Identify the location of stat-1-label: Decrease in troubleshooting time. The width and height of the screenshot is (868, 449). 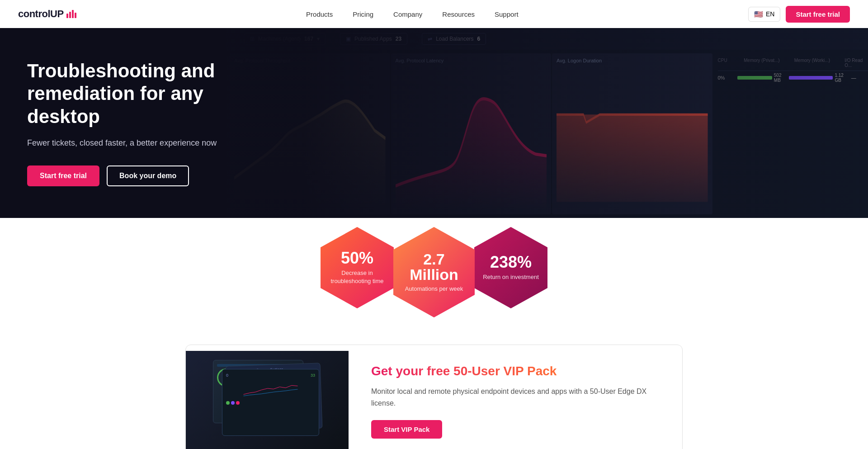
(357, 277).